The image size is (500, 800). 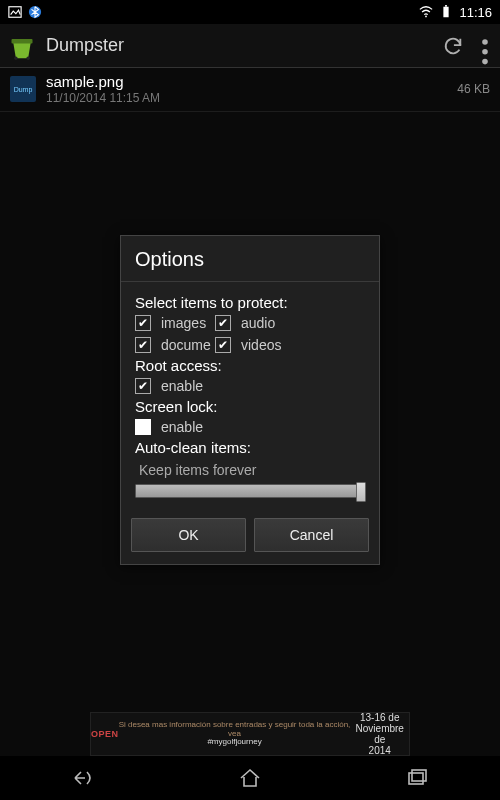 What do you see at coordinates (22, 46) in the screenshot?
I see `app-icon` at bounding box center [22, 46].